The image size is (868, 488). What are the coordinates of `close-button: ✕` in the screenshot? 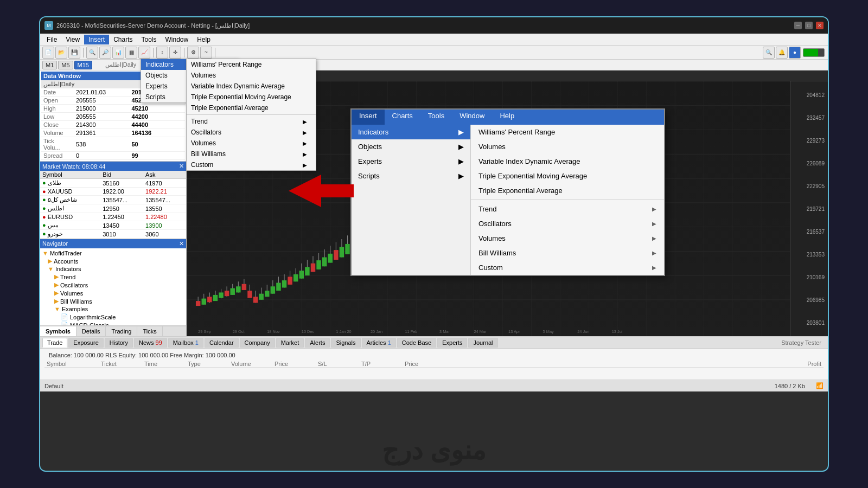 It's located at (820, 25).